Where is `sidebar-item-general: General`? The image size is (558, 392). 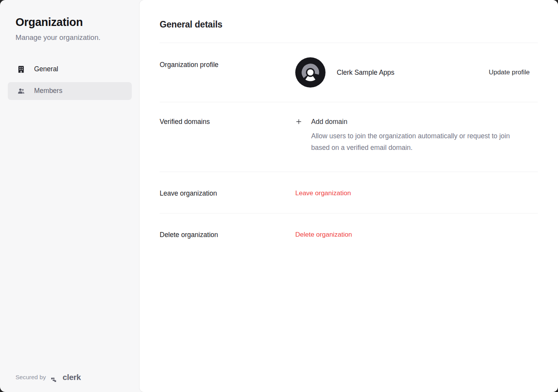 sidebar-item-general: General is located at coordinates (70, 69).